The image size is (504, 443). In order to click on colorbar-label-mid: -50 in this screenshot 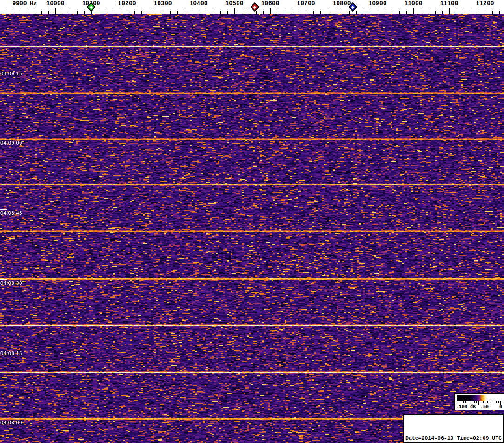, I will do `click(484, 407)`.